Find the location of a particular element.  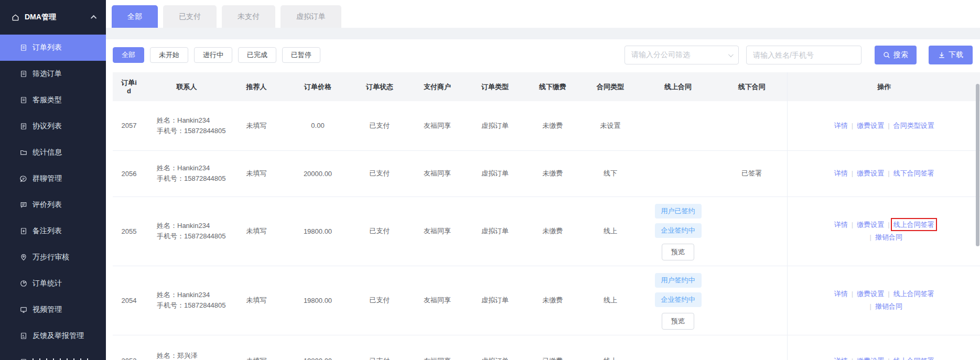

download-button-label: 下载 is located at coordinates (956, 55).